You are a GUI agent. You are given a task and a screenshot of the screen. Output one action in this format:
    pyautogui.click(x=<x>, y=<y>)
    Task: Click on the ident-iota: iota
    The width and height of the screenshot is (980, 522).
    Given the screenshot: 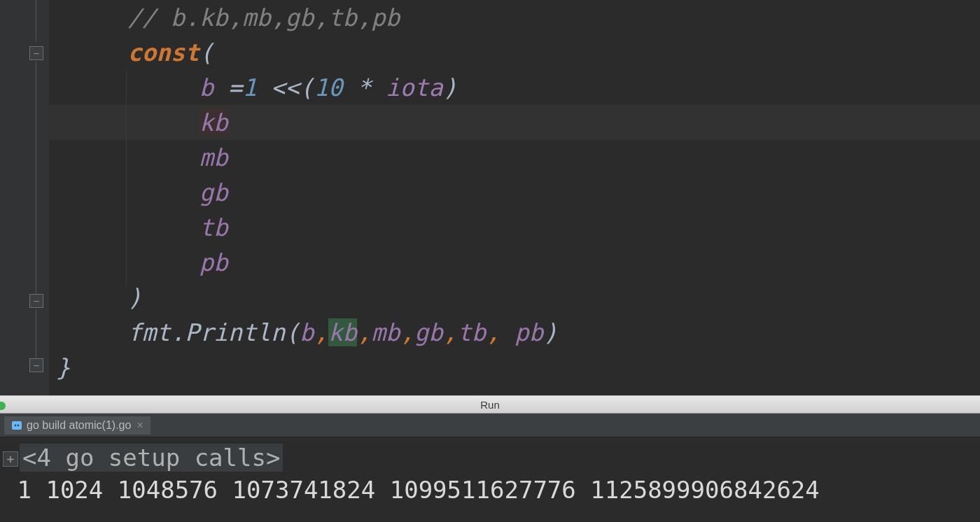 What is the action you would take?
    pyautogui.click(x=414, y=87)
    